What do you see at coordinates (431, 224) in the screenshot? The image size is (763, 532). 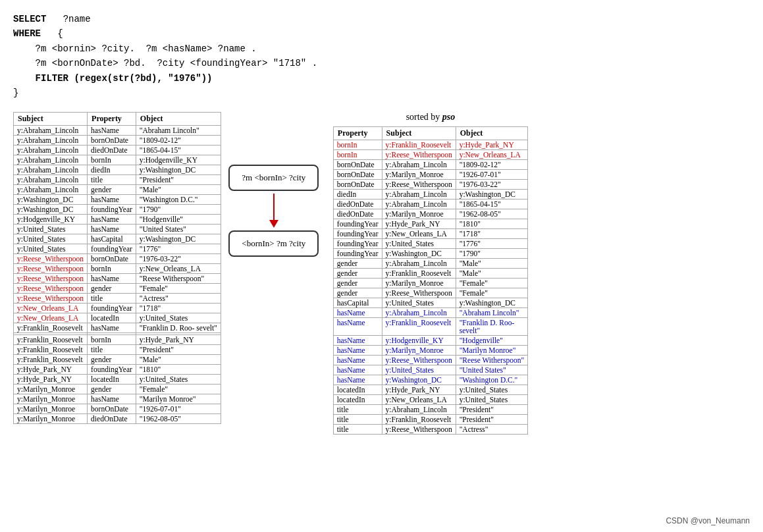 I see `right-table-row: foundingYeary:Hyde_Park_NY"1810"` at bounding box center [431, 224].